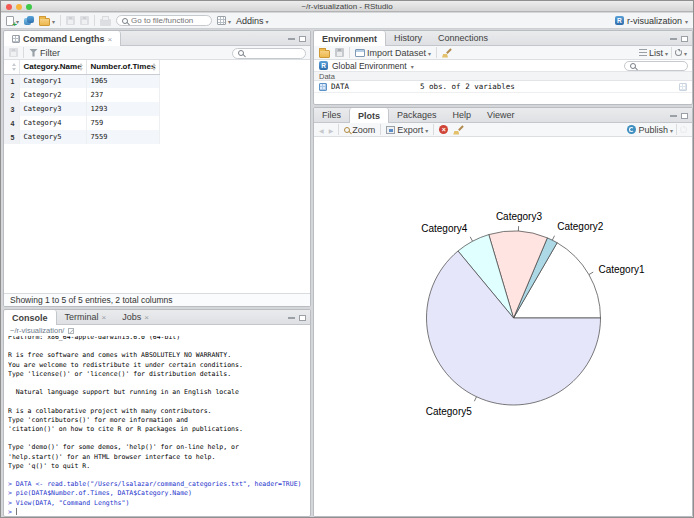  I want to click on refresh-icon, so click(678, 52).